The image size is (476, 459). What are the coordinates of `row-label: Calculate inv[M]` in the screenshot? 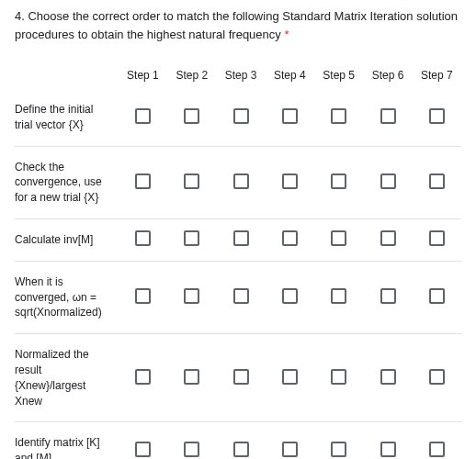 It's located at (66, 240).